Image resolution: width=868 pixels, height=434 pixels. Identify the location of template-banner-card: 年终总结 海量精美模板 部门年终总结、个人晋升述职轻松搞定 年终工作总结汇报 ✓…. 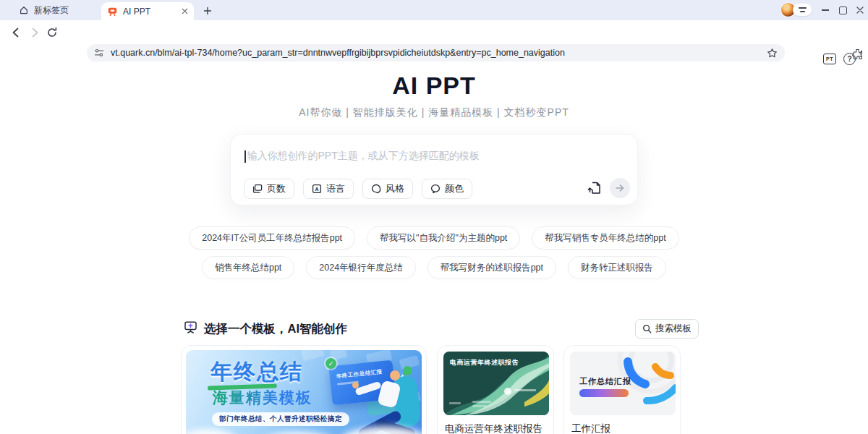
(304, 389).